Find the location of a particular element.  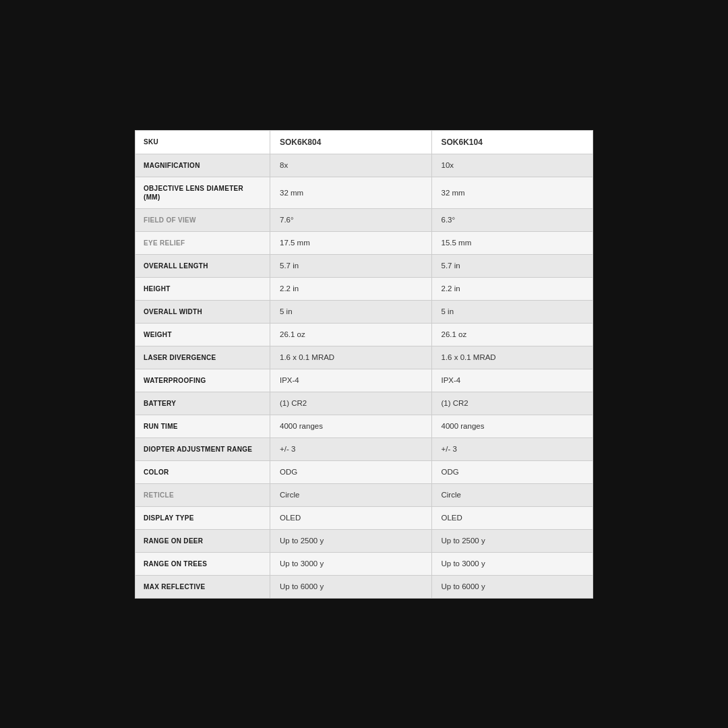

col2-value: 1.6 x 0.1 MRAD is located at coordinates (512, 357).